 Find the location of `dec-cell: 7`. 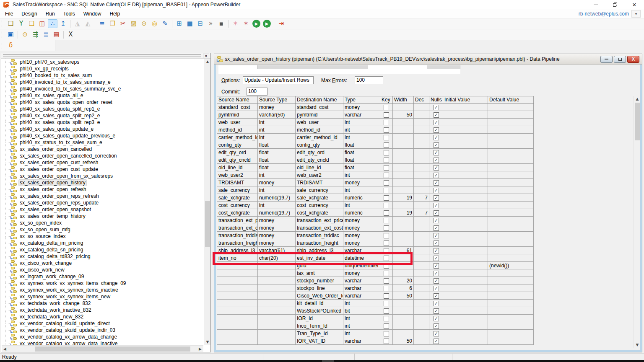

dec-cell: 7 is located at coordinates (422, 198).